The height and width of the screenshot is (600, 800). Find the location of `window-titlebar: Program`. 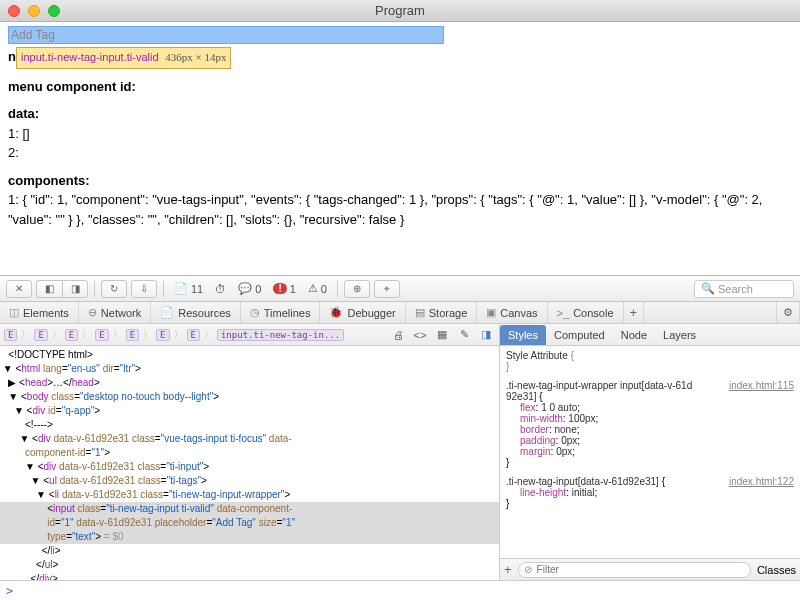

window-titlebar: Program is located at coordinates (400, 11).